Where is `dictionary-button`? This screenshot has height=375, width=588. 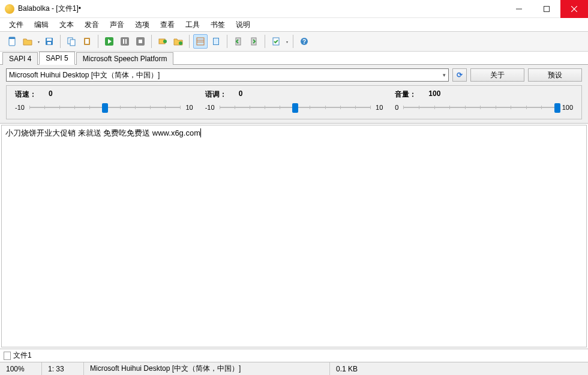 dictionary-button is located at coordinates (216, 41).